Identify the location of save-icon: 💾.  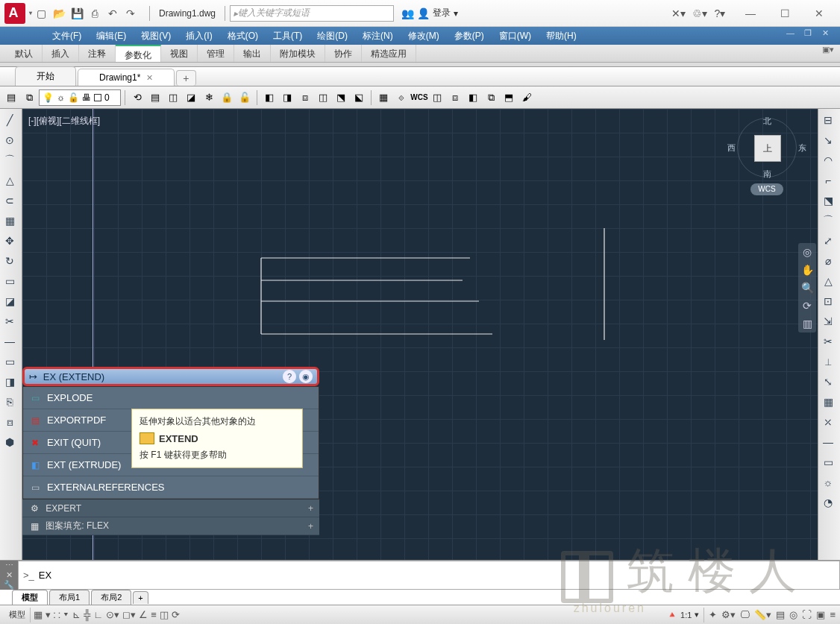
(77, 13).